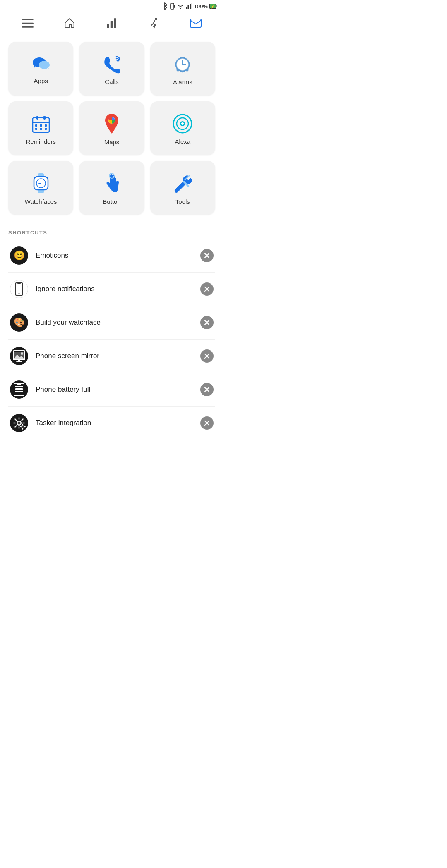  What do you see at coordinates (112, 128) in the screenshot?
I see `grid-item-maps: Maps` at bounding box center [112, 128].